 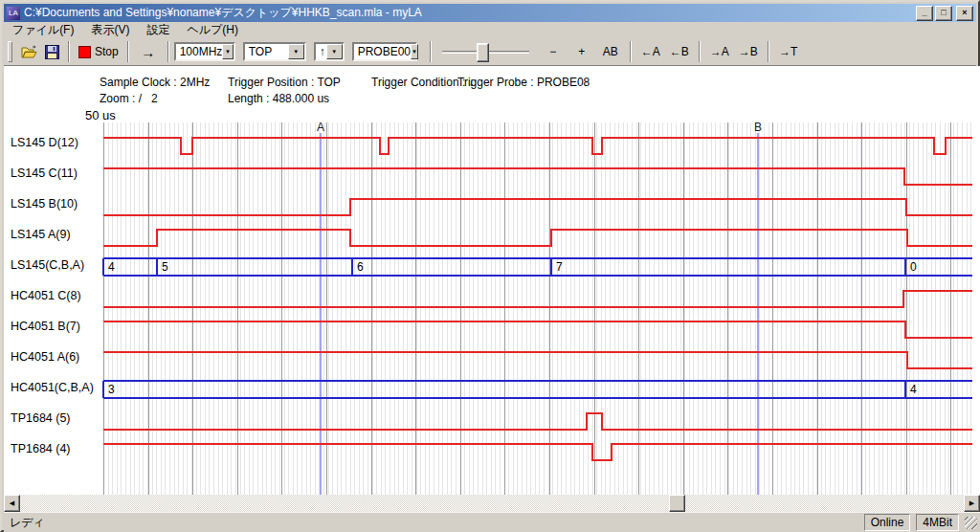 I want to click on channel-label-tp1684-4: TP1684 (4), so click(x=40, y=449).